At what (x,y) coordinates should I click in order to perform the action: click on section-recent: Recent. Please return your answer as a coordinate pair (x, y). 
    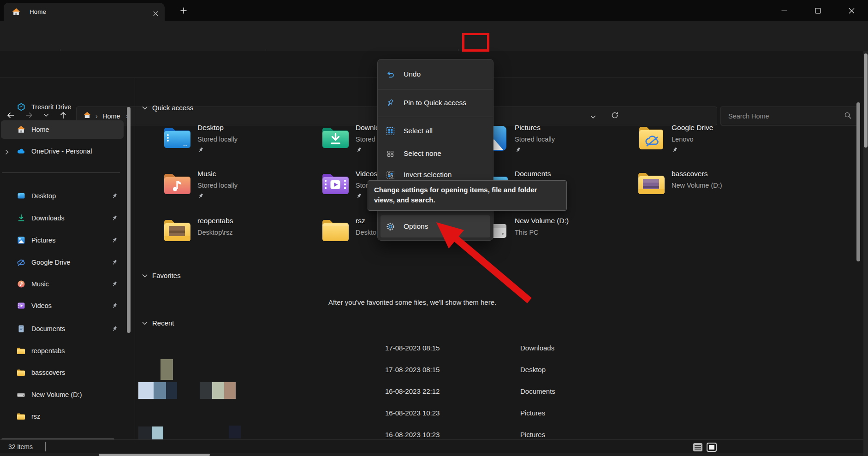
    Looking at the image, I should click on (158, 323).